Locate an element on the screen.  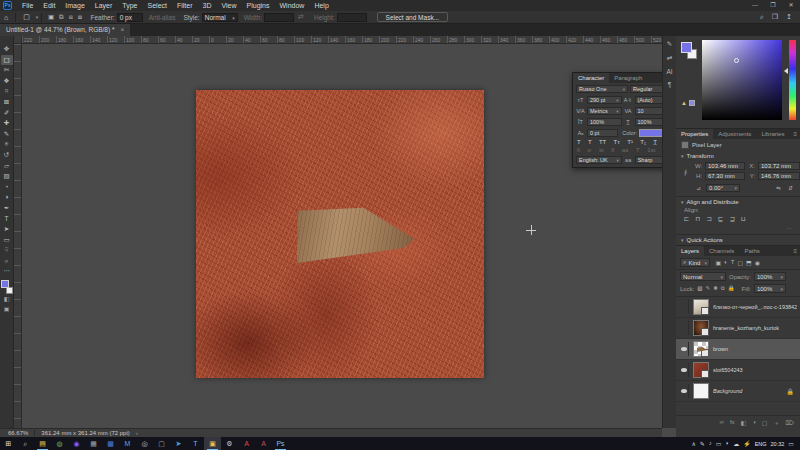
width-input is located at coordinates (279, 18).